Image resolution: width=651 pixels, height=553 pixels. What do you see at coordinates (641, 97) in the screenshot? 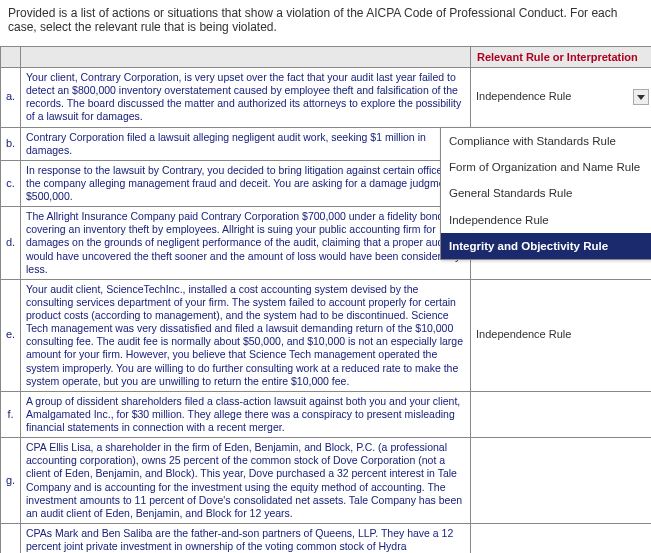
I see `chevron-down-icon` at bounding box center [641, 97].